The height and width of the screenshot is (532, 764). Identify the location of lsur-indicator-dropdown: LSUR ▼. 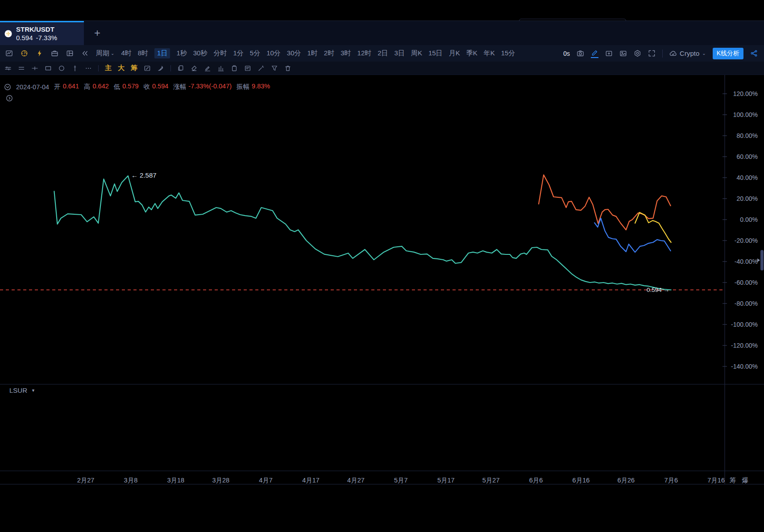
(22, 390).